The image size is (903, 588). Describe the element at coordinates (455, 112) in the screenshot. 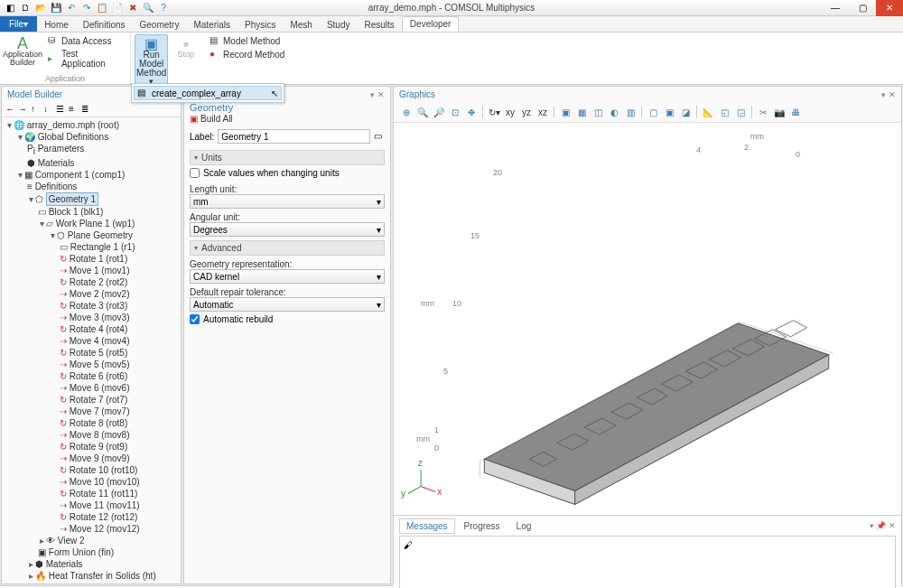

I see `zoom-box-icon: ⊡` at that location.